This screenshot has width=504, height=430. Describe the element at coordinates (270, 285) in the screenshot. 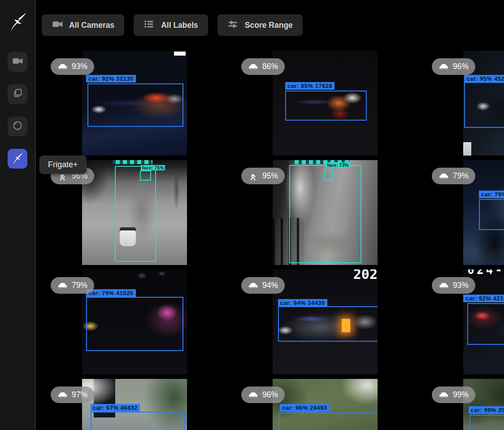

I see `score-value: 94%` at that location.